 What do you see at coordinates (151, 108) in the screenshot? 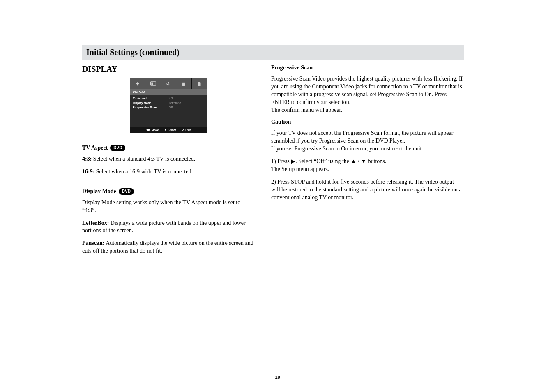
I see `osd-row-label: Progressive Scan` at bounding box center [151, 108].